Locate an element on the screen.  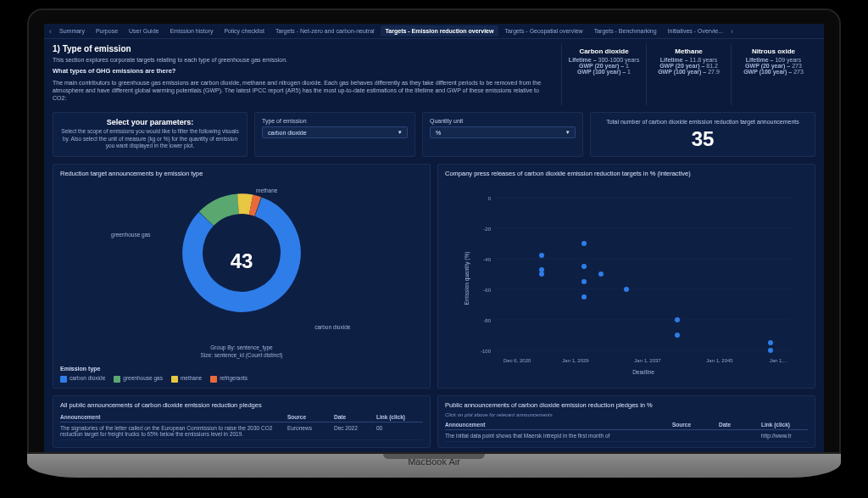
tab-purpose: Purpose is located at coordinates (107, 31).